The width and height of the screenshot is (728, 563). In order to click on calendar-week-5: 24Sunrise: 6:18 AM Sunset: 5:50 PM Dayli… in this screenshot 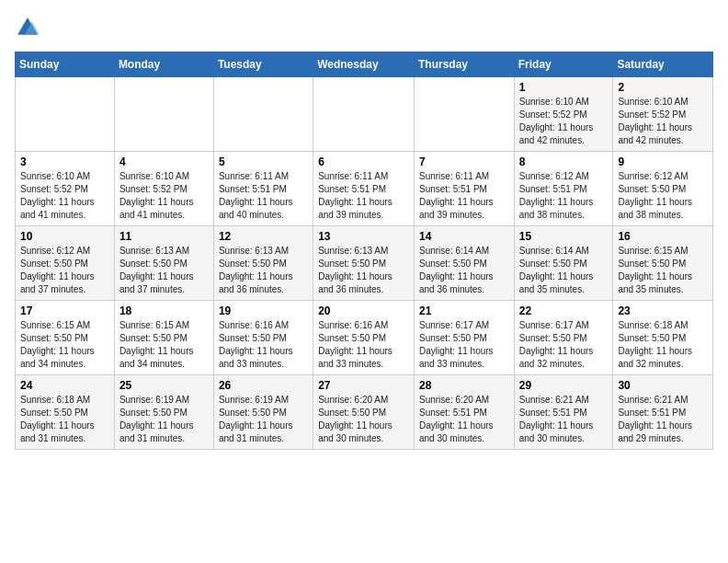, I will do `click(364, 412)`.